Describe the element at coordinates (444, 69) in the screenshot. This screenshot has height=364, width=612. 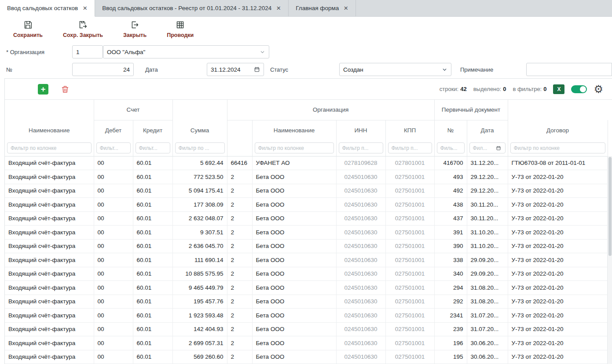
I see `chevron-down-icon` at that location.